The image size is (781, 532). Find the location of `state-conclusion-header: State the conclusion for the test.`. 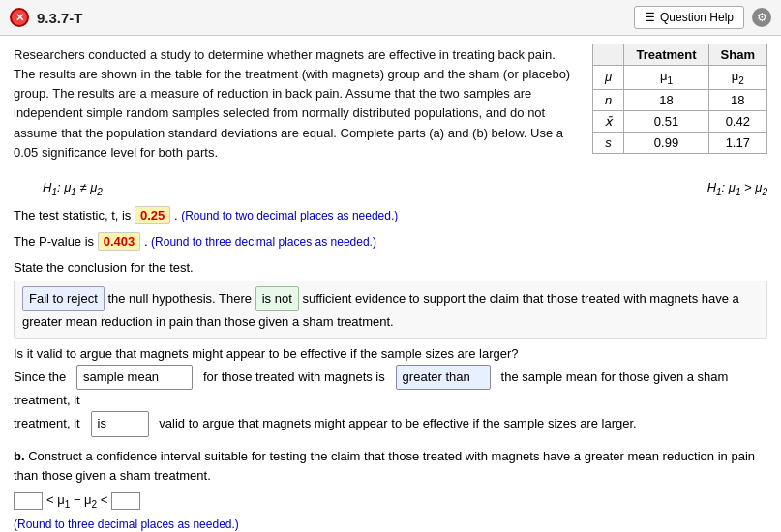

state-conclusion-header: State the conclusion for the test. is located at coordinates (391, 267).